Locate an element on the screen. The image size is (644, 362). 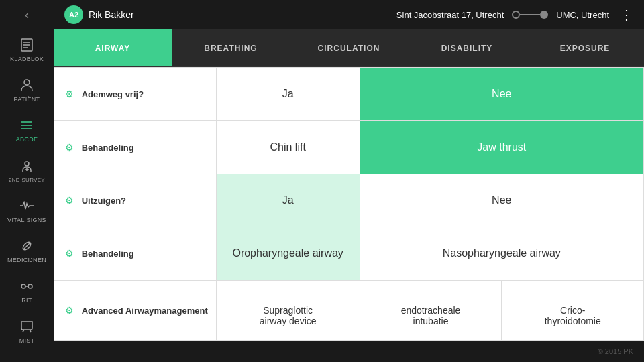
row-label-behandeling1: ⚙ Behandeling is located at coordinates (136, 147).